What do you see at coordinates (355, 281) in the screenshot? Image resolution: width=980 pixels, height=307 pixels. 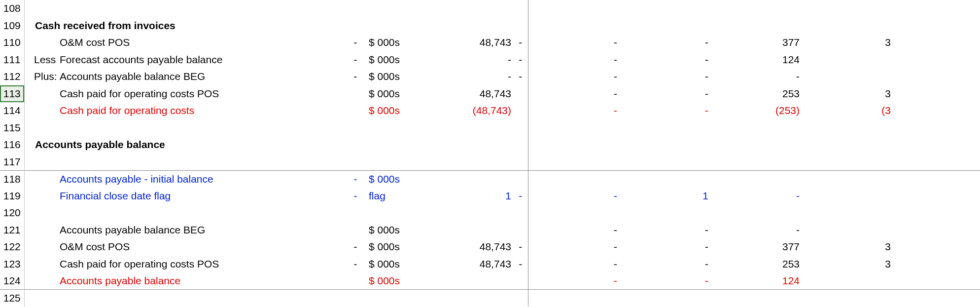 I see `dash-cell` at bounding box center [355, 281].